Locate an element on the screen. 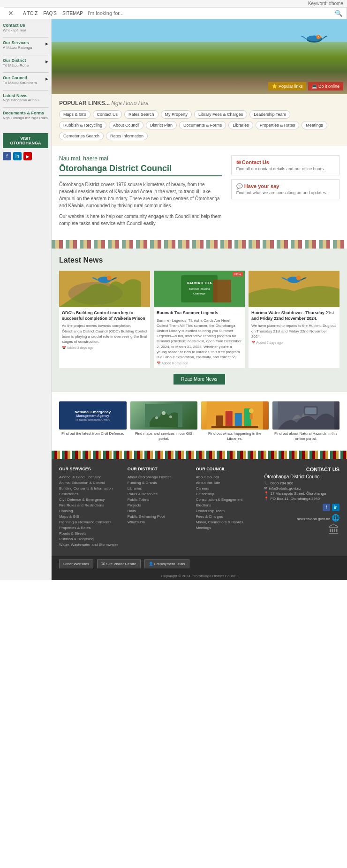 This screenshot has height=868, width=347. linkedin-icon: in is located at coordinates (17, 156).